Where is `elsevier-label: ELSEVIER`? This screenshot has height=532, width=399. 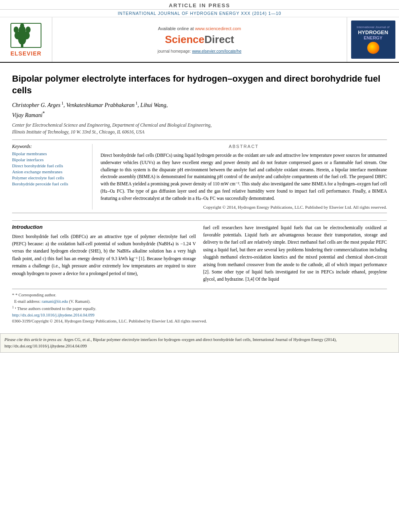 elsevier-label: ELSEVIER is located at coordinates (26, 53).